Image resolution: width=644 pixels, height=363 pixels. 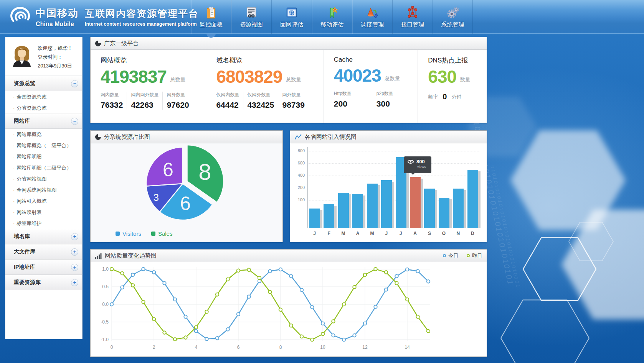 What do you see at coordinates (153, 61) in the screenshot?
I see `card-title: 网站概览` at bounding box center [153, 61].